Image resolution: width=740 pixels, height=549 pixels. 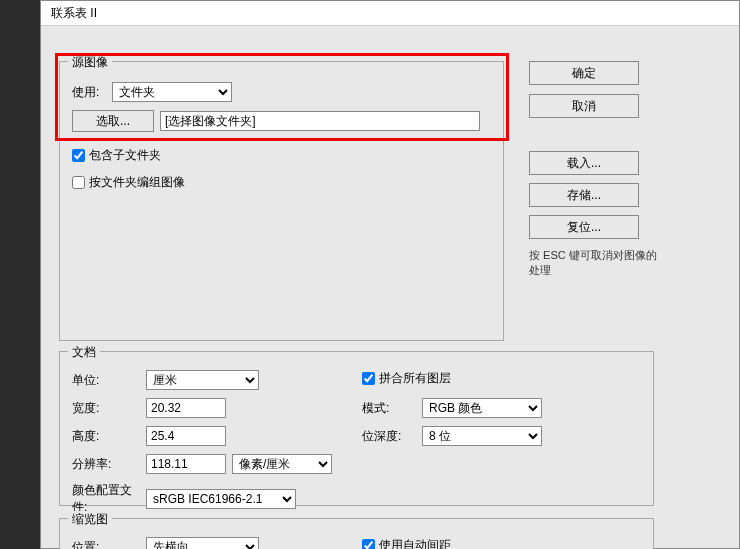 I want to click on choose-button: 选取..., so click(x=113, y=121).